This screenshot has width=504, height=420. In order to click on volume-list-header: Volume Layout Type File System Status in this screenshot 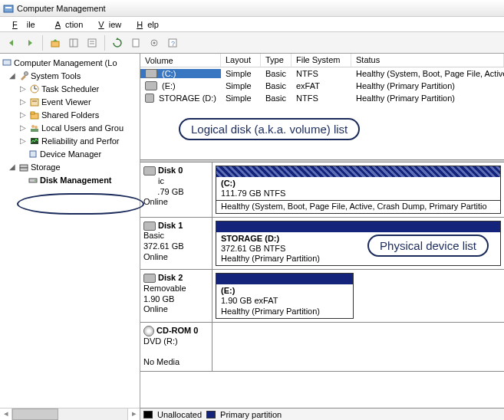, I will do `click(322, 61)`.